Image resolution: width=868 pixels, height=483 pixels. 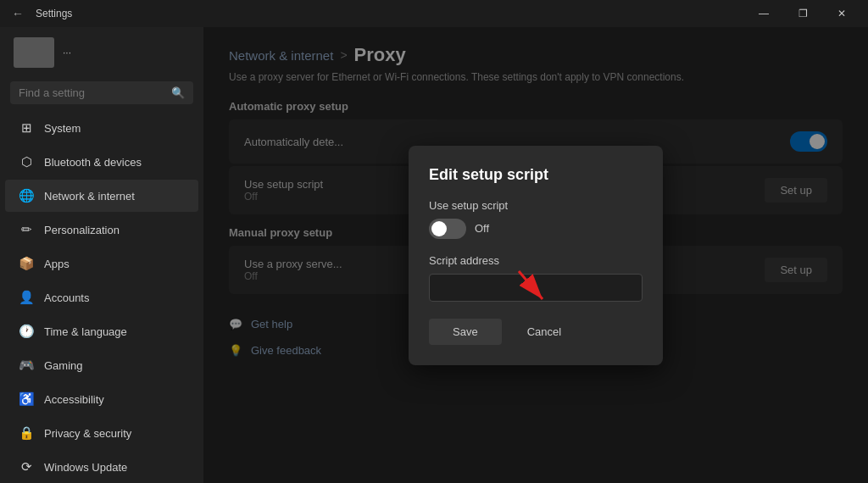 I want to click on titlebar-left: ← Settings, so click(x=39, y=14).